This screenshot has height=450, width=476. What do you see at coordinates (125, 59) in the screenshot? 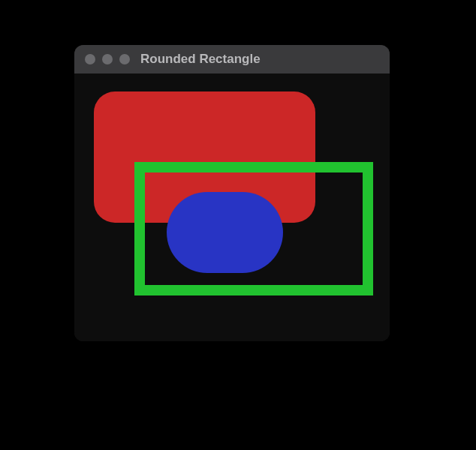
I see `maximize-icon` at bounding box center [125, 59].